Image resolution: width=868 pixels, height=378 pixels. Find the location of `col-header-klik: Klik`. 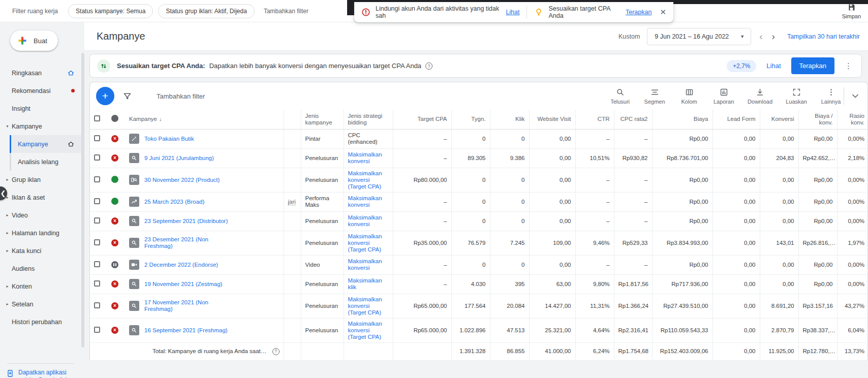

col-header-klik: Klik is located at coordinates (509, 119).